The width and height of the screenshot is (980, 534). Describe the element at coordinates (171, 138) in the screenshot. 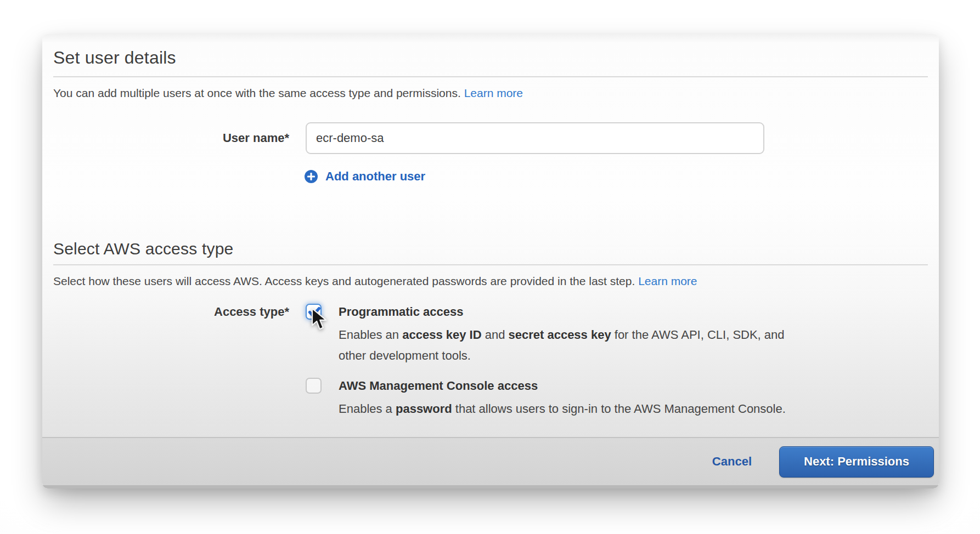

I see `username-label: User name*` at that location.